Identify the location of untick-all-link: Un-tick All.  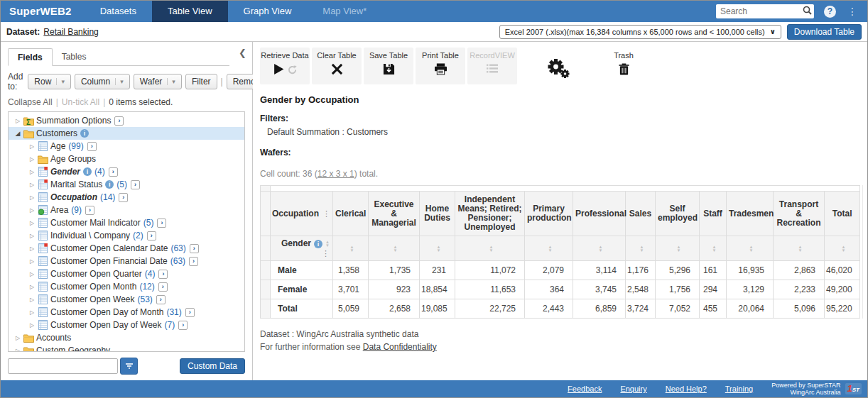
(81, 102).